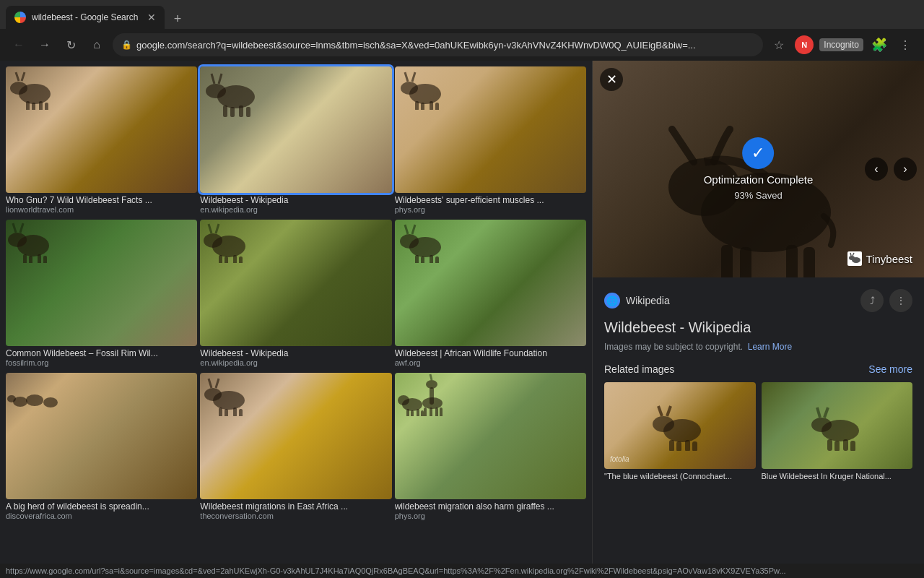 The height and width of the screenshot is (578, 924). I want to click on watermark: Tinybeest, so click(880, 259).